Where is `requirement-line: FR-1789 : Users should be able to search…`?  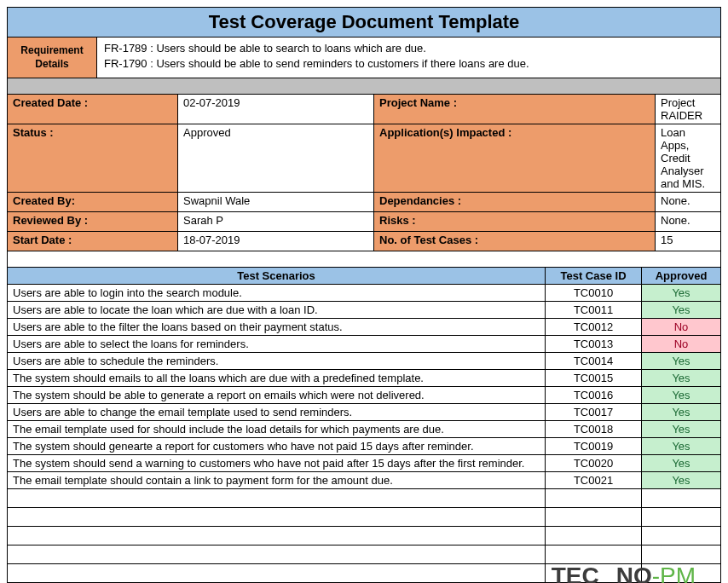 requirement-line: FR-1789 : Users should be able to search… is located at coordinates (409, 49).